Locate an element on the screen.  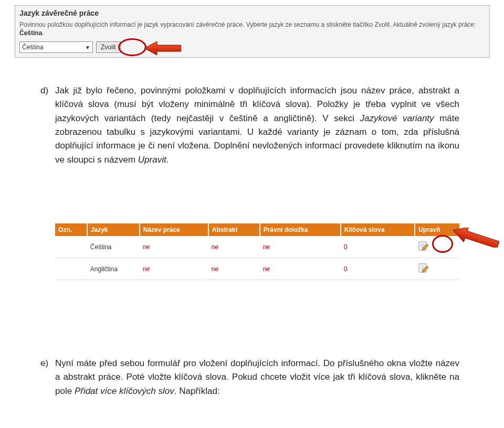
language-panel: Jazyk závěrečné práce Povinnou položkou … is located at coordinates (252, 31).